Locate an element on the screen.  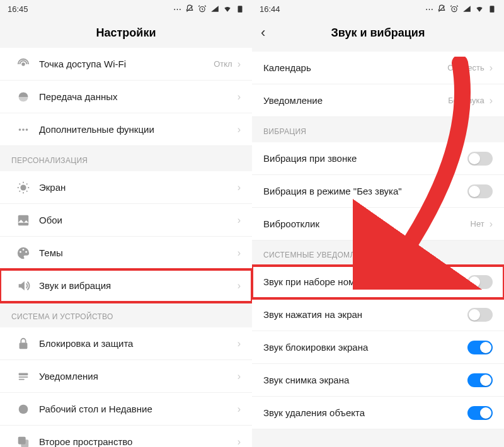
row-calendar-sound: Календарь Свежесть › is located at coordinates (378, 68).